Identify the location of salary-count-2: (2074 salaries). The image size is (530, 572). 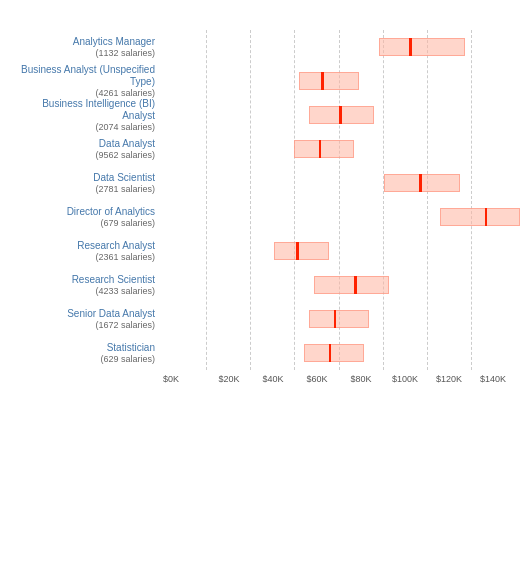
(125, 127).